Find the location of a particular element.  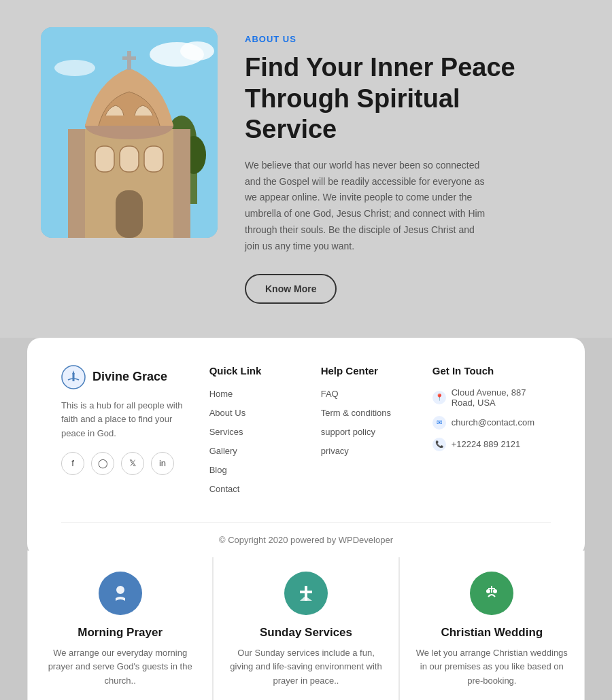

social-icons: f ◯ 𝕏 in is located at coordinates (125, 463).